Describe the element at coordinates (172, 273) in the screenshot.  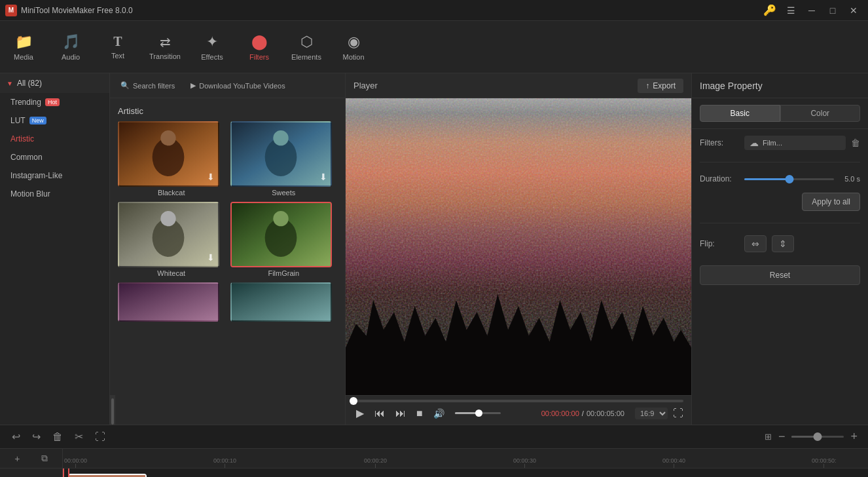
I see `whitecat-label: Whitecat` at that location.